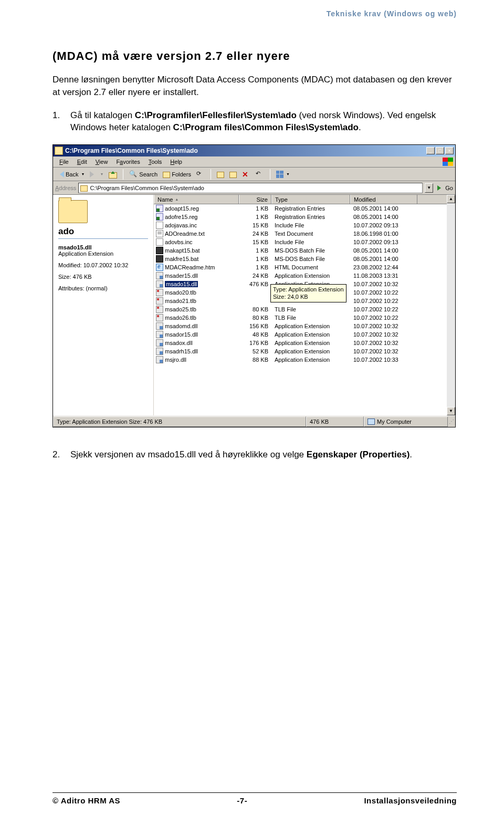 The width and height of the screenshot is (504, 826). Describe the element at coordinates (254, 151) in the screenshot. I see `titlebar: C:\Program Files\Common Files\System\ado…` at that location.